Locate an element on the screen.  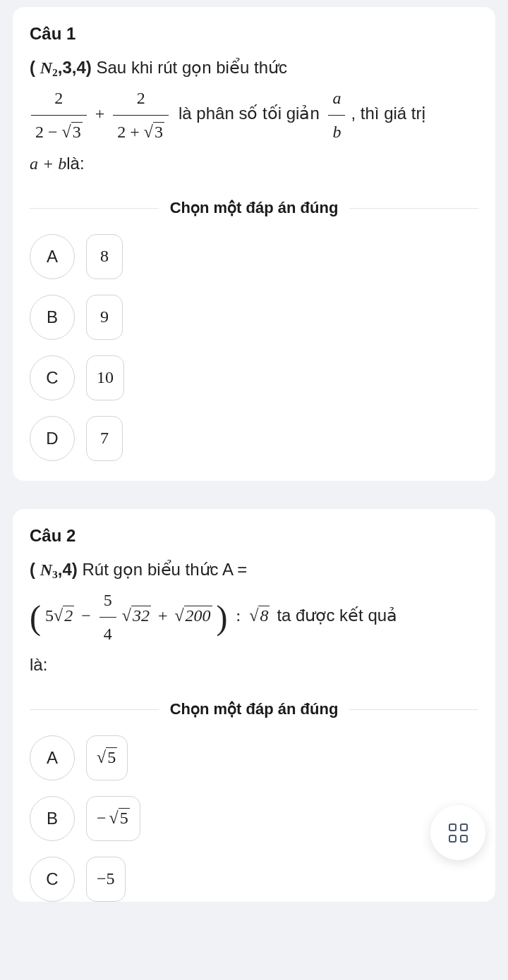
fraction-2: 2 2 + 3 is located at coordinates (141, 116).